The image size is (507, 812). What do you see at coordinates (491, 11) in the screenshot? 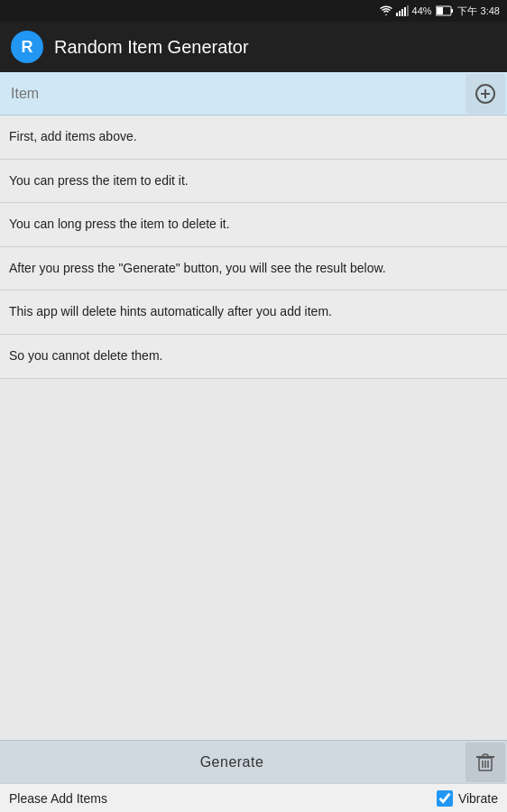
I see `time-value: 3:48` at bounding box center [491, 11].